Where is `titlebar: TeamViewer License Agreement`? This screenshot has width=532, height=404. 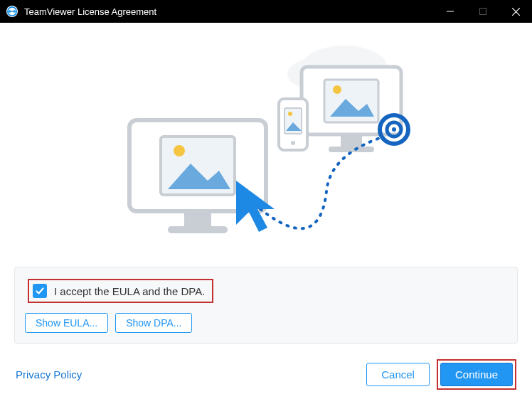 titlebar: TeamViewer License Agreement is located at coordinates (266, 11).